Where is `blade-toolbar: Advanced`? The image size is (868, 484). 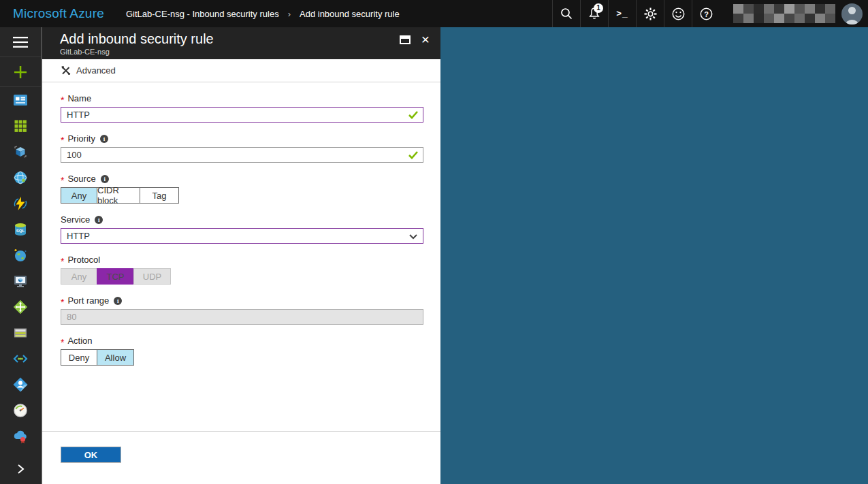 blade-toolbar: Advanced is located at coordinates (241, 71).